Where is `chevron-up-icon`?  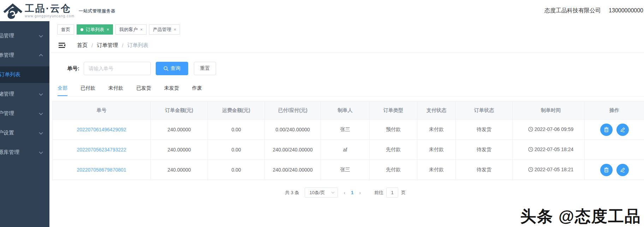 chevron-up-icon is located at coordinates (41, 55).